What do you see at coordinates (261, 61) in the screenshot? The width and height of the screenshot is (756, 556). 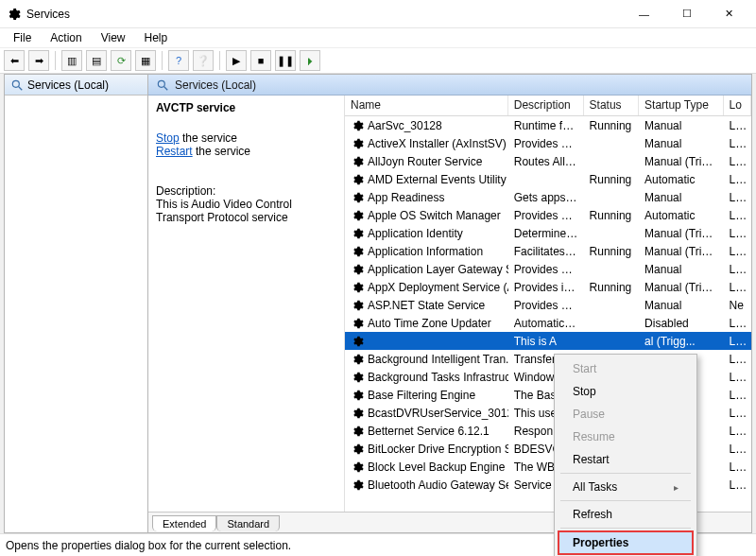 I see `stop-svc-button: ■` at bounding box center [261, 61].